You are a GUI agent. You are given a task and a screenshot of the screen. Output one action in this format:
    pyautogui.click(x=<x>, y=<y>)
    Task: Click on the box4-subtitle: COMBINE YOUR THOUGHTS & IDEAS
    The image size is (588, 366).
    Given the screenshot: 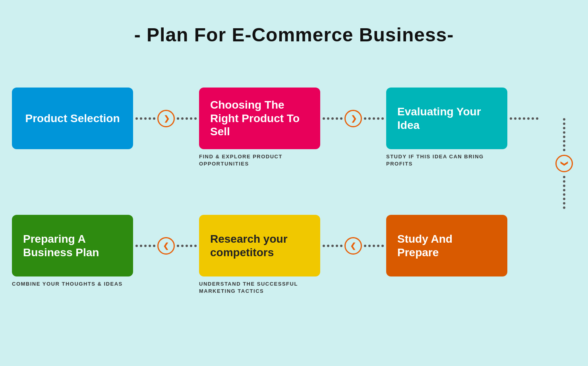 What is the action you would take?
    pyautogui.click(x=72, y=284)
    